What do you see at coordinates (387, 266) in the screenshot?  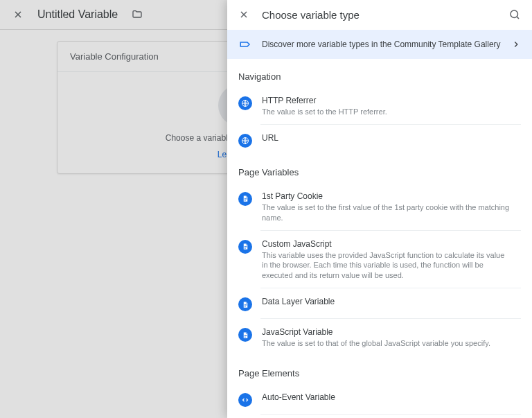 I see `row-description: This variable uses the provided JavaScri…` at bounding box center [387, 266].